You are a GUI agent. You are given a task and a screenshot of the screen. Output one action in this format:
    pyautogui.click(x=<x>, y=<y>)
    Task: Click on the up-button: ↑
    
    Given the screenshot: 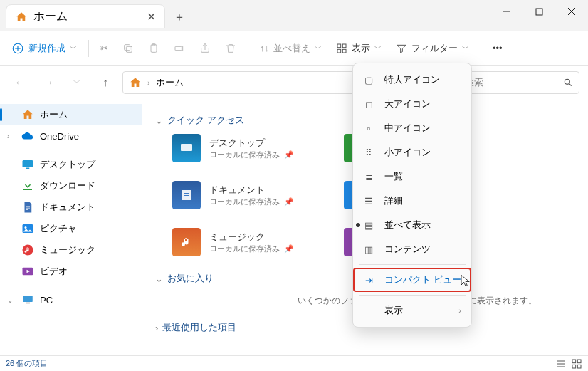 What is the action you would take?
    pyautogui.click(x=105, y=83)
    